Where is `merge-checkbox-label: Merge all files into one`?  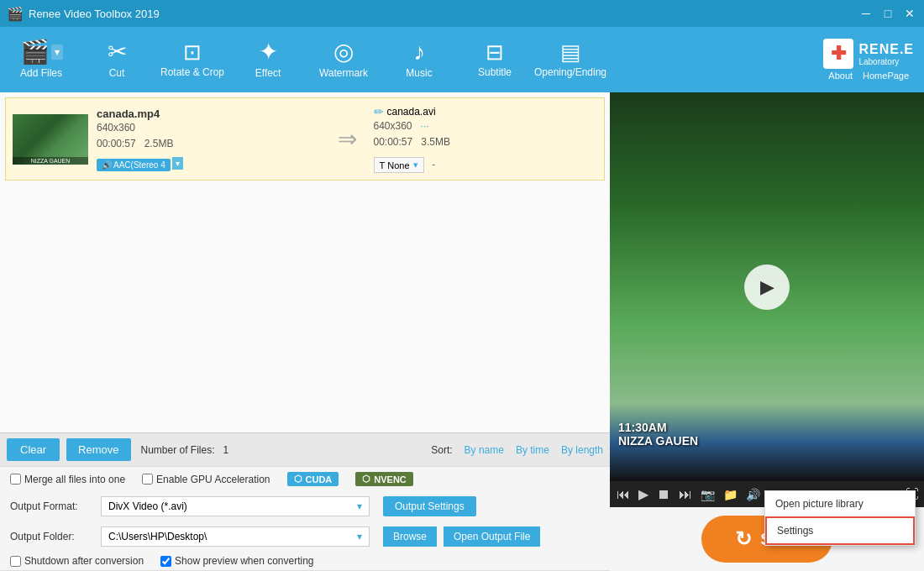 merge-checkbox-label: Merge all files into one is located at coordinates (67, 479).